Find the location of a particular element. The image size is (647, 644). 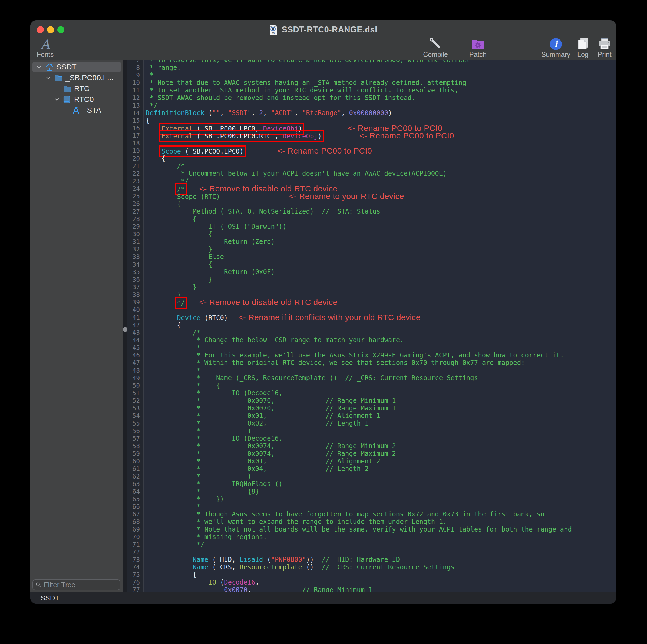

tree-item-label: SSDT is located at coordinates (66, 67).